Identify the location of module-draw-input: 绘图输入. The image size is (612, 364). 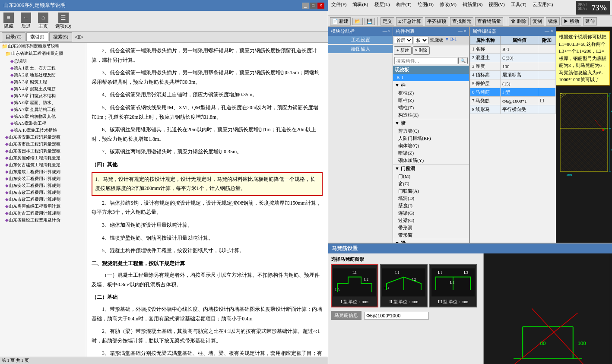
(360, 49).